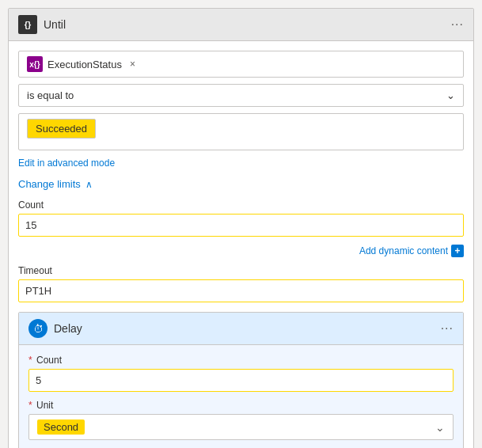  I want to click on succeeded-badge: Succeeded, so click(62, 128).